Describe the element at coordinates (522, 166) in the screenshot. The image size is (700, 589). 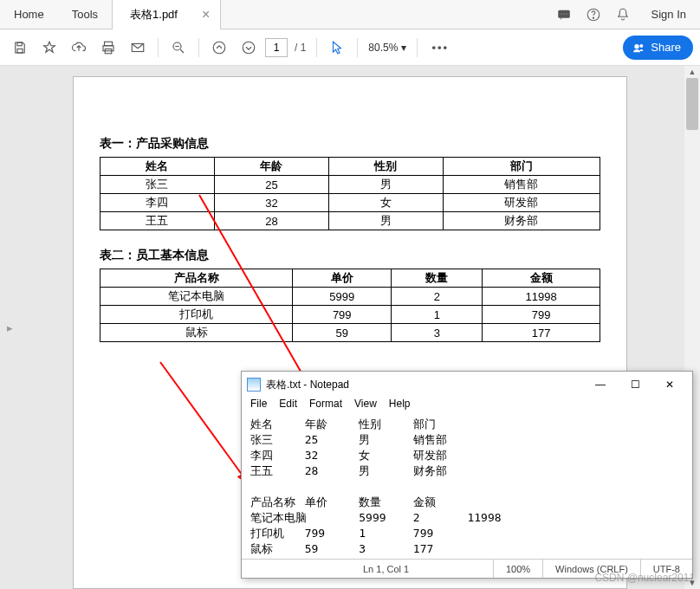
I see `table-header: 部门` at that location.